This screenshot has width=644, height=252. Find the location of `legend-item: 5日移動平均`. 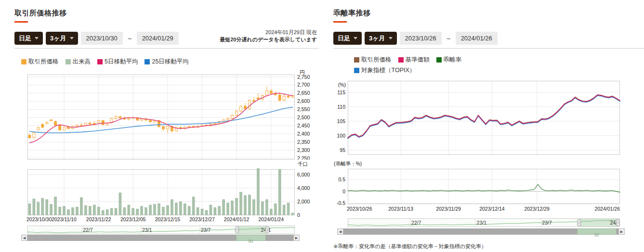

legend-item: 5日移動平均 is located at coordinates (118, 62).